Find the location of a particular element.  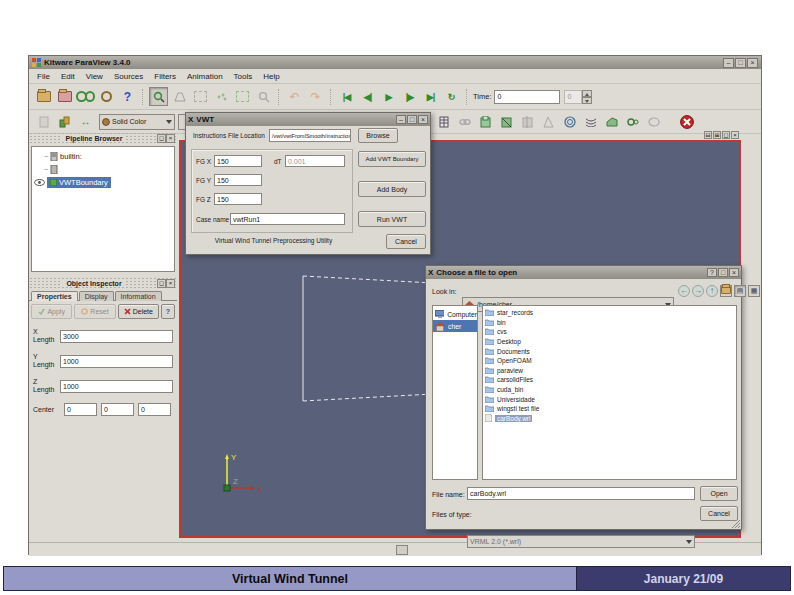

back-icon: ← is located at coordinates (684, 291).